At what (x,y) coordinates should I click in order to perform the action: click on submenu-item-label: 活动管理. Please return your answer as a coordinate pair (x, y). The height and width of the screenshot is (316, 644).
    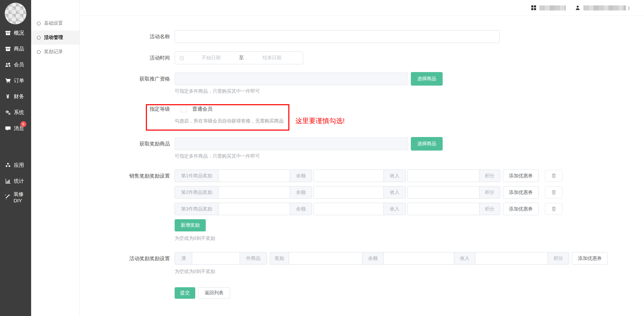
    Looking at the image, I should click on (53, 38).